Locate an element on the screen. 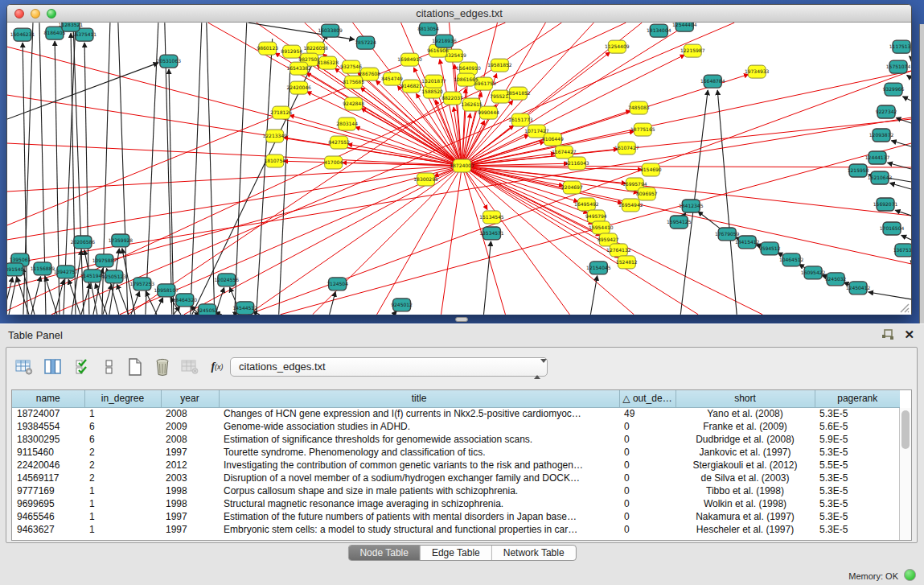 The width and height of the screenshot is (924, 585). graph-node: 16033809 is located at coordinates (330, 31).